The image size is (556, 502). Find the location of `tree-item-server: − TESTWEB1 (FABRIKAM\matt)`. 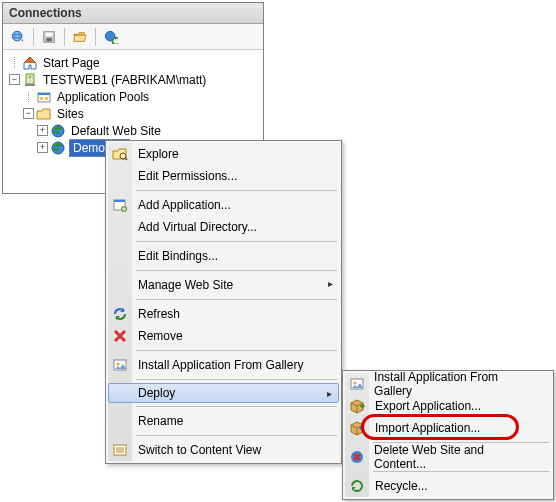

tree-item-server: − TESTWEB1 (FABRIKAM\matt) is located at coordinates (133, 80).